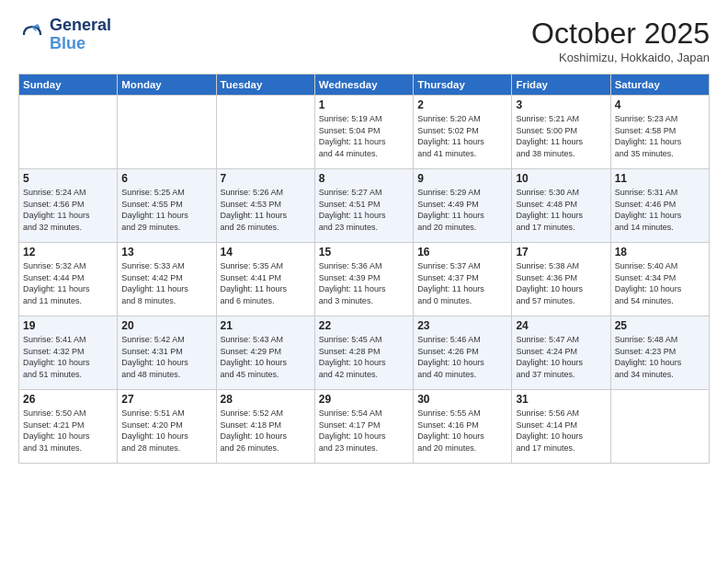 The height and width of the screenshot is (563, 728). What do you see at coordinates (364, 206) in the screenshot?
I see `calendar-cell: 8Sunrise: 5:27 AM Sunset: 4:51 PM Daylig…` at bounding box center [364, 206].